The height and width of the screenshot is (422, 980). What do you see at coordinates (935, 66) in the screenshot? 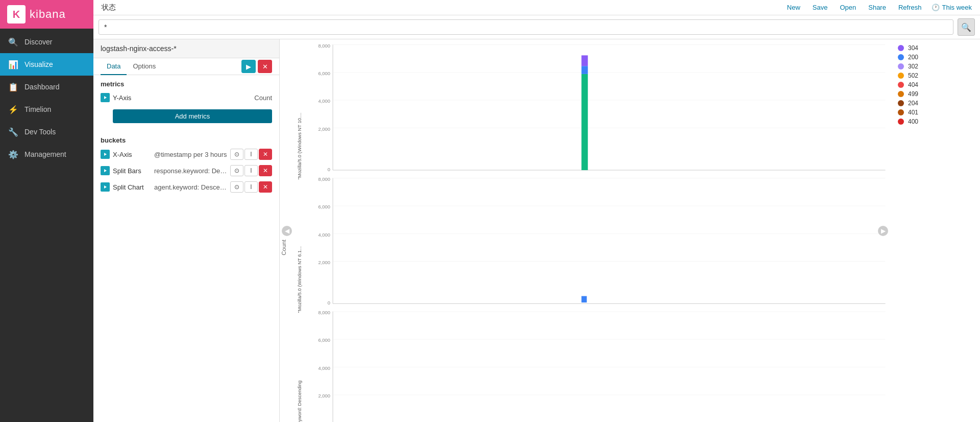
I see `legend-item-302: 302` at bounding box center [935, 66].